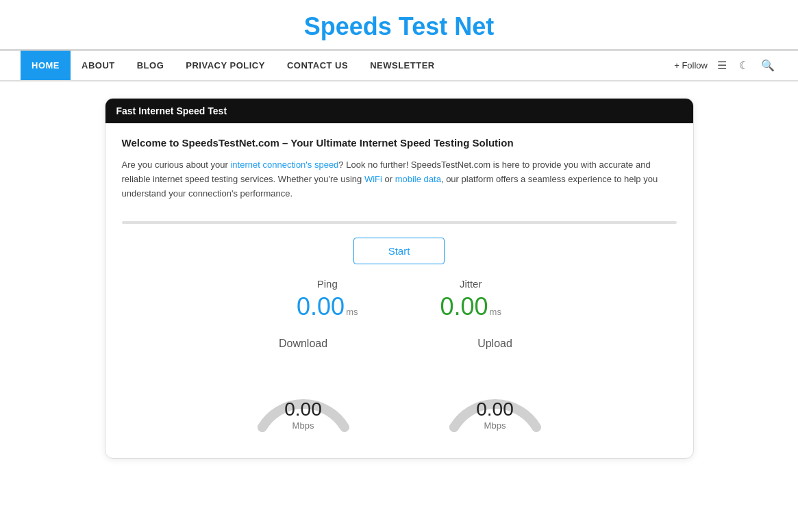 This screenshot has height=532, width=798. What do you see at coordinates (303, 426) in the screenshot?
I see `download-unit: Mbps` at bounding box center [303, 426].